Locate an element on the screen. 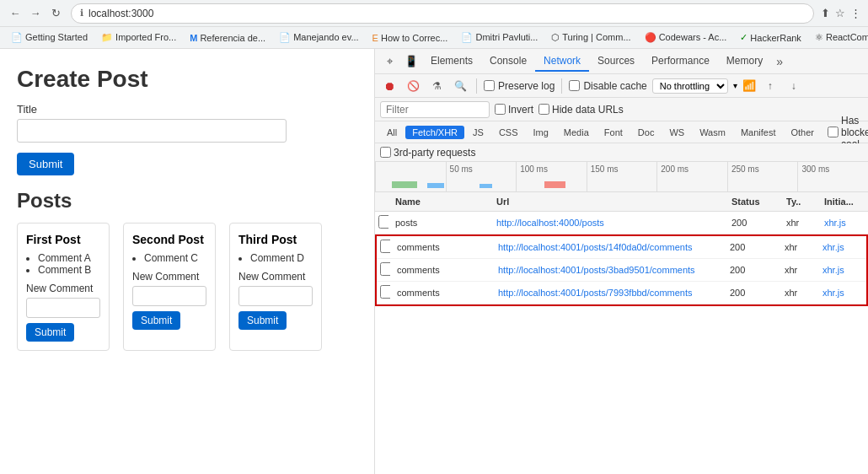 This screenshot has width=868, height=474. title-input is located at coordinates (152, 131).